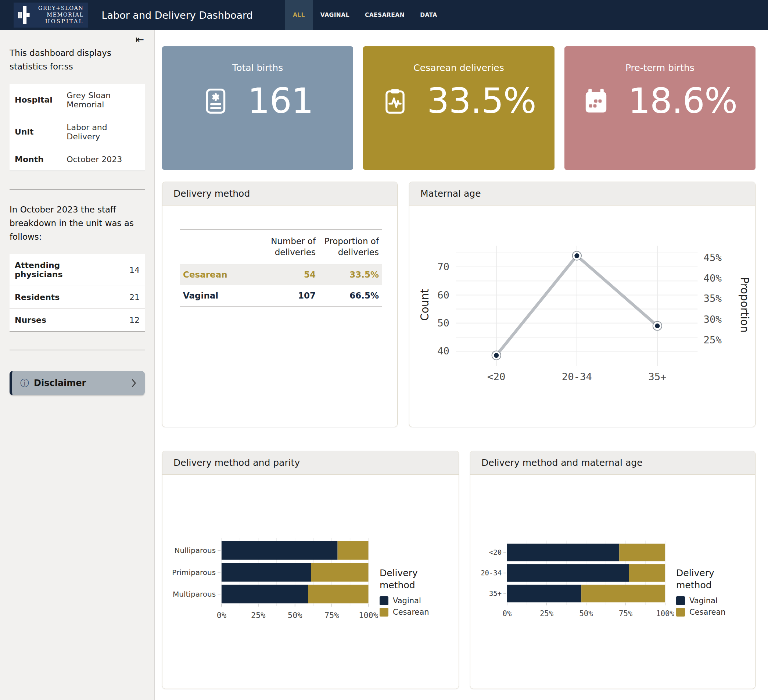  Describe the element at coordinates (395, 101) in the screenshot. I see `clipboard-pulse-icon` at that location.